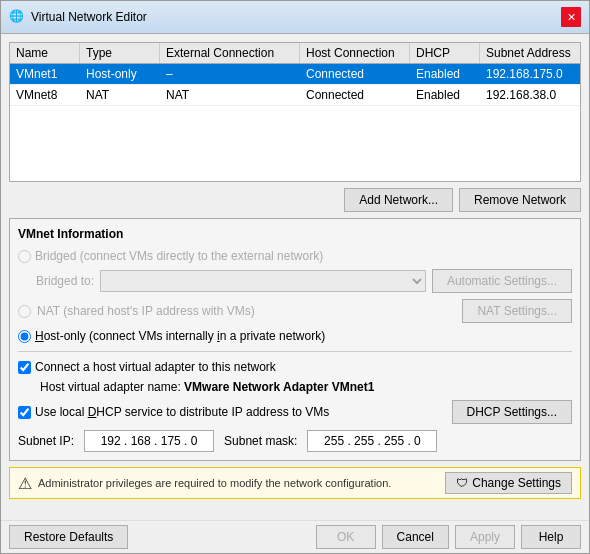  Describe the element at coordinates (530, 53) in the screenshot. I see `col-subnet: Subnet Address` at that location.